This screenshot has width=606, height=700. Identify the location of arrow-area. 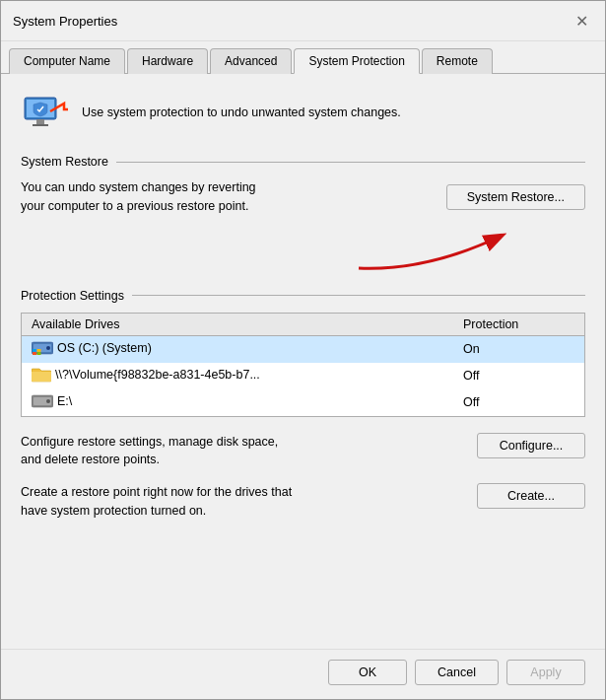
(303, 248).